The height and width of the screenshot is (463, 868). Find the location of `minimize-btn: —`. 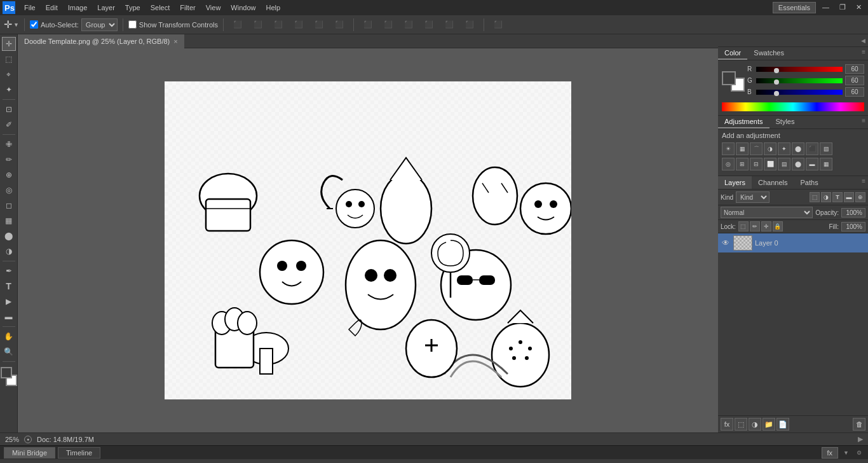

minimize-btn: — is located at coordinates (826, 8).